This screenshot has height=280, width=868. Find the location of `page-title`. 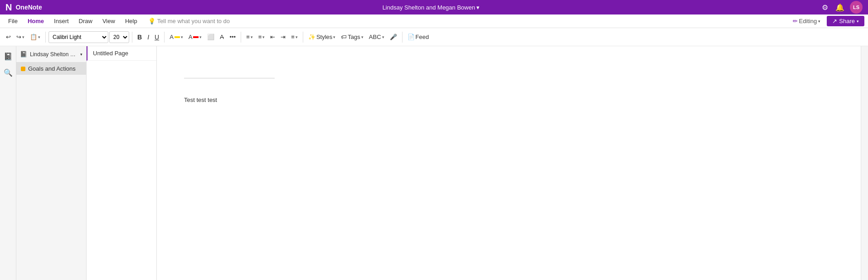

page-title is located at coordinates (229, 72).